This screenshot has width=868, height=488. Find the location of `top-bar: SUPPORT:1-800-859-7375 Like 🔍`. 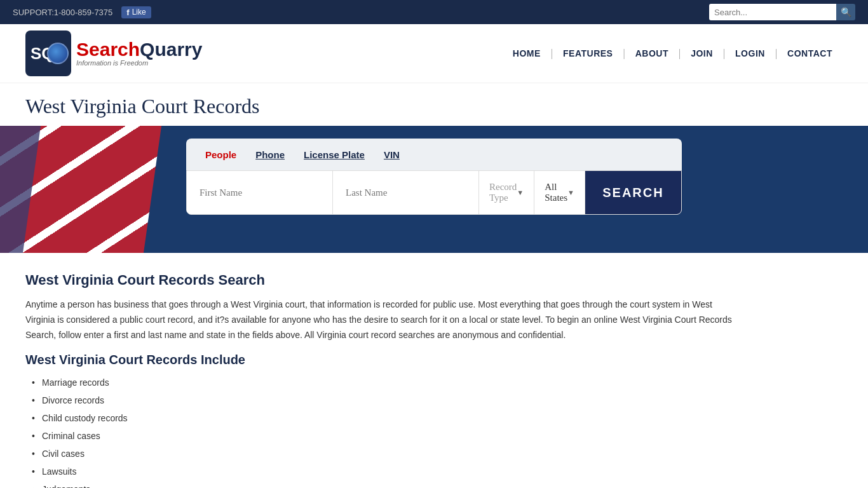

top-bar: SUPPORT:1-800-859-7375 Like 🔍 is located at coordinates (434, 12).